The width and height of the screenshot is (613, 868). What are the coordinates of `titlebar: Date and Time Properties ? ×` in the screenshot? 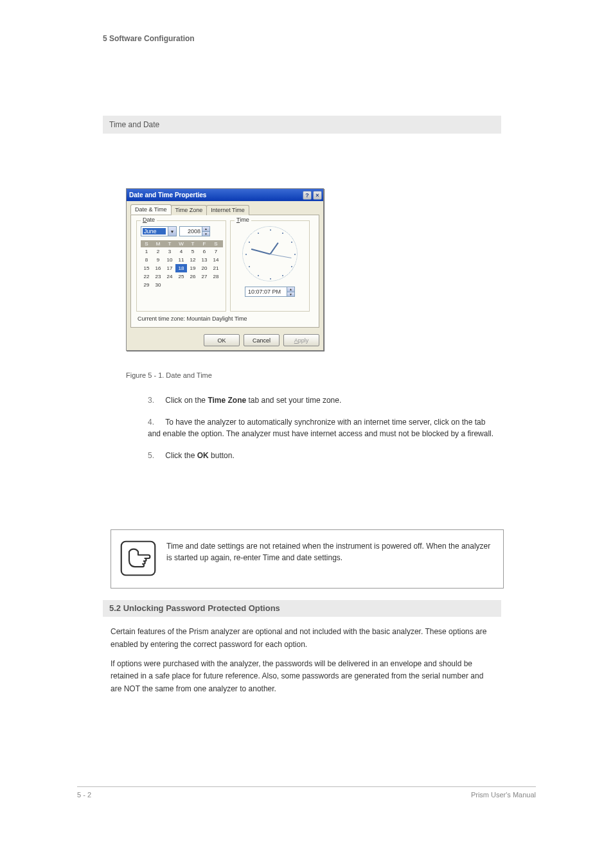 It's located at (225, 195).